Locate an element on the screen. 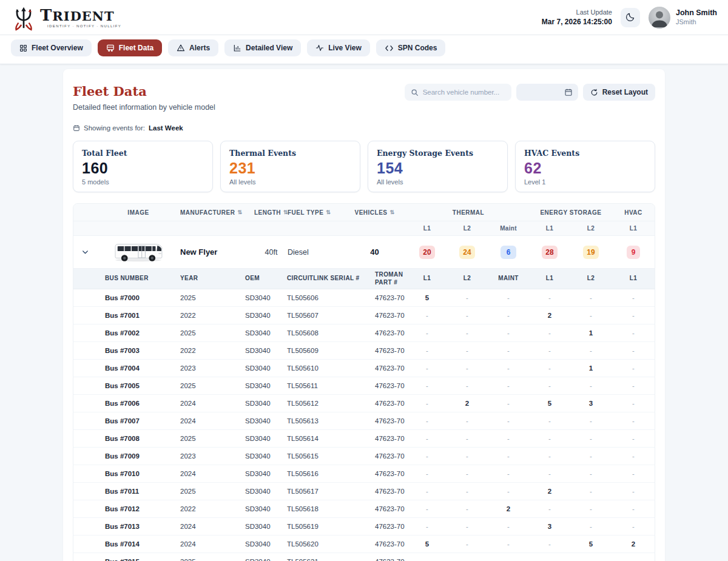  tab-fleet-overview: Fleet Overview is located at coordinates (51, 48).